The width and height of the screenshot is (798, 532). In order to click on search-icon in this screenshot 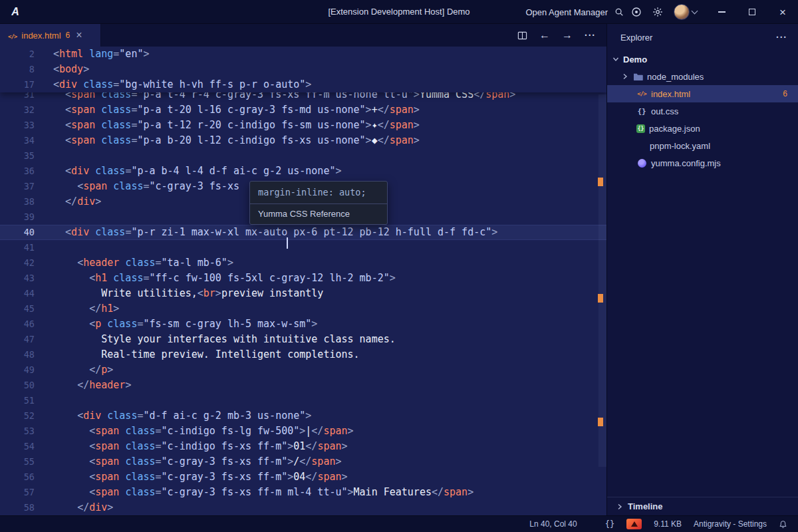, I will do `click(619, 12)`.